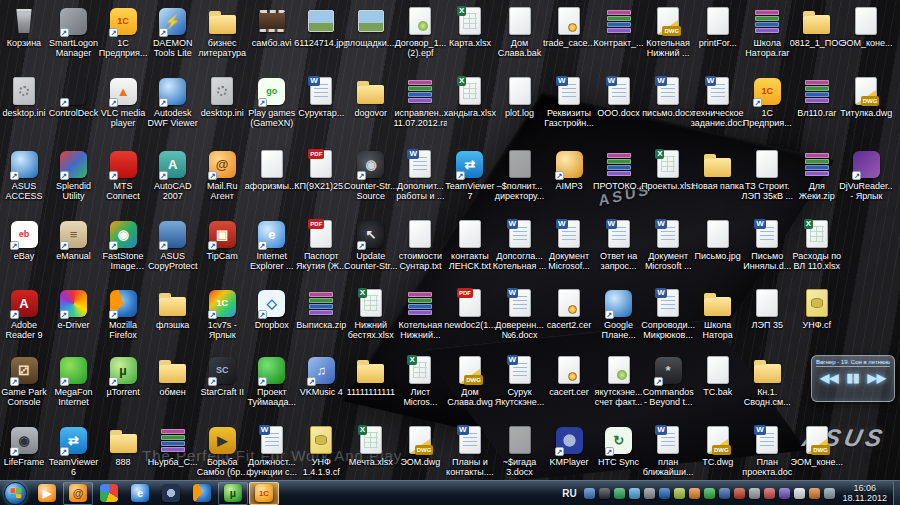 This screenshot has height=505, width=900. I want to click on dropbox-tray-icon, so click(724, 494).